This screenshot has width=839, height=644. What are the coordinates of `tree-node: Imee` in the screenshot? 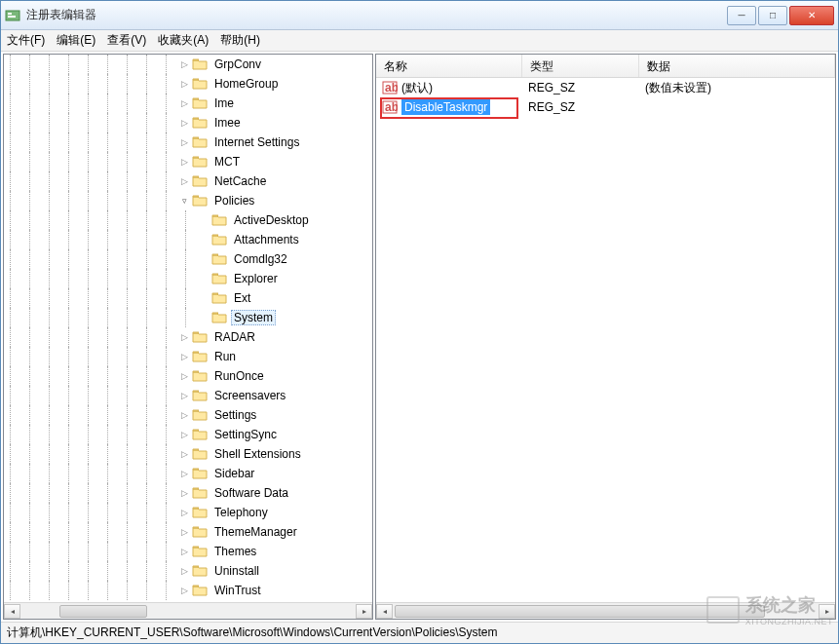 It's located at (188, 123).